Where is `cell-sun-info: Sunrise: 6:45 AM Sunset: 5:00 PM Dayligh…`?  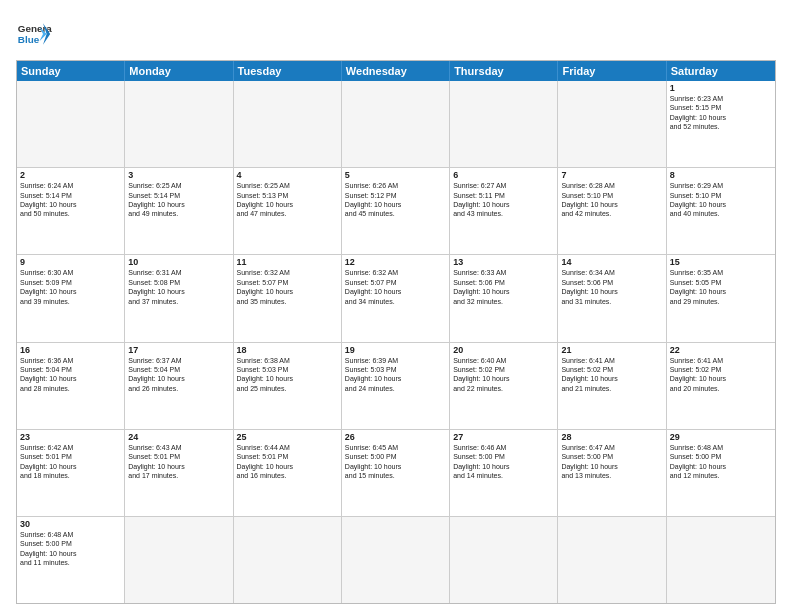 cell-sun-info: Sunrise: 6:45 AM Sunset: 5:00 PM Dayligh… is located at coordinates (396, 462).